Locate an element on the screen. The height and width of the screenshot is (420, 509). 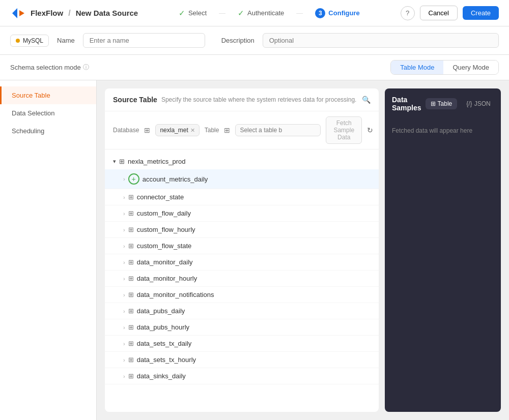
name-input is located at coordinates (144, 41).